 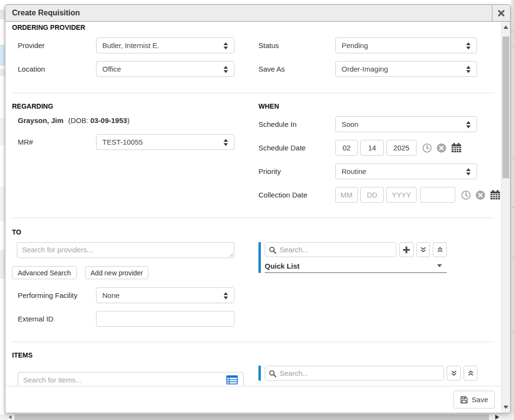 What do you see at coordinates (165, 142) in the screenshot?
I see `mr-number-select: TEST-10055` at bounding box center [165, 142].